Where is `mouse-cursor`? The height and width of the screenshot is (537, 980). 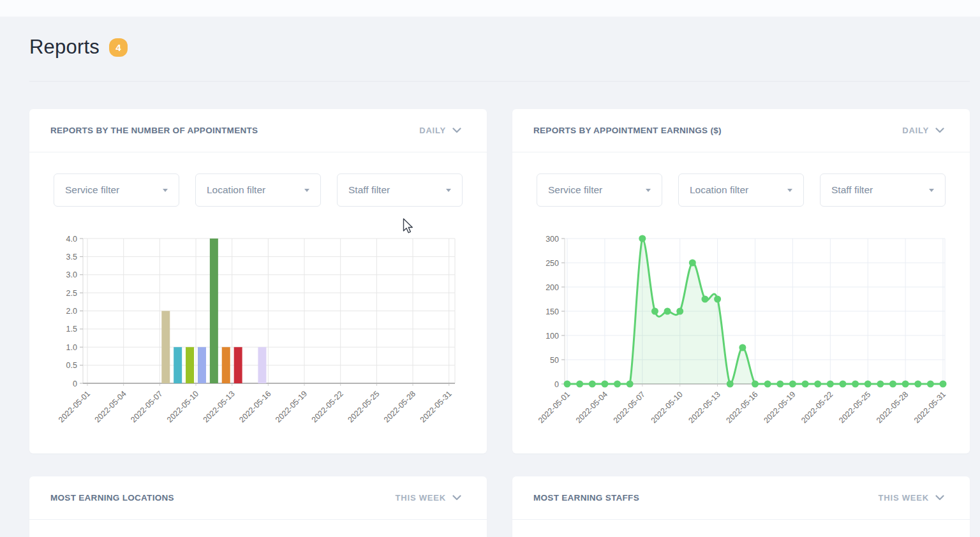
mouse-cursor is located at coordinates (409, 226).